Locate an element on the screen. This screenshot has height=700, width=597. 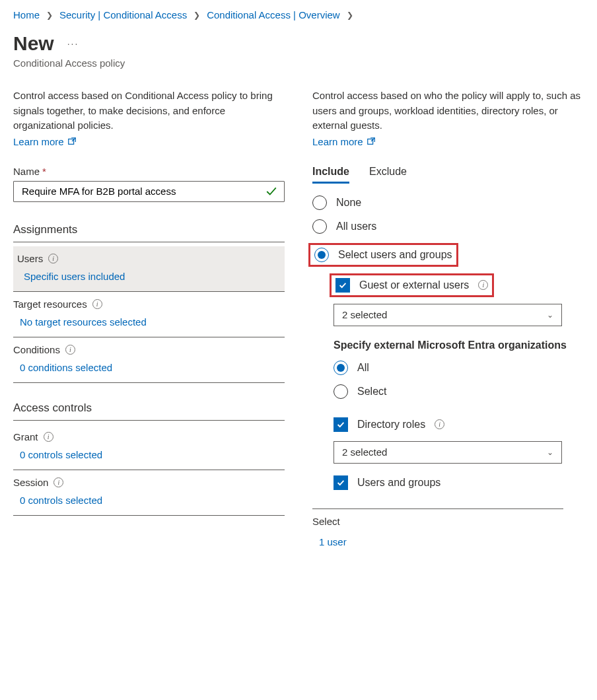
checkbox-directory-roles: Directory roles i is located at coordinates (458, 425).